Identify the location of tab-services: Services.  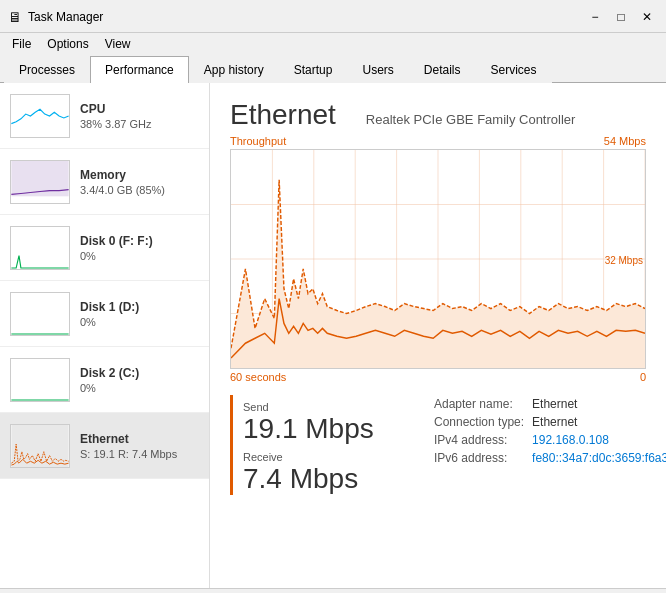
(514, 70).